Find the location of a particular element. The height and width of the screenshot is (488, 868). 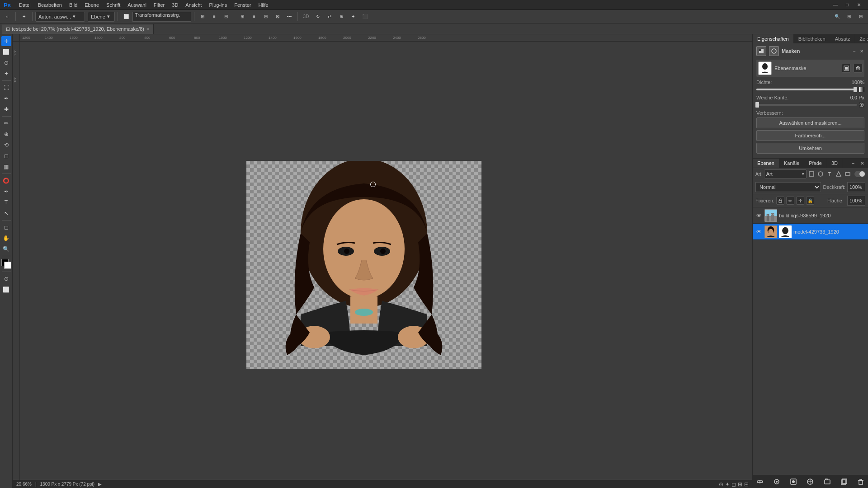

layers-panel-min-btn: − is located at coordinates (853, 163).